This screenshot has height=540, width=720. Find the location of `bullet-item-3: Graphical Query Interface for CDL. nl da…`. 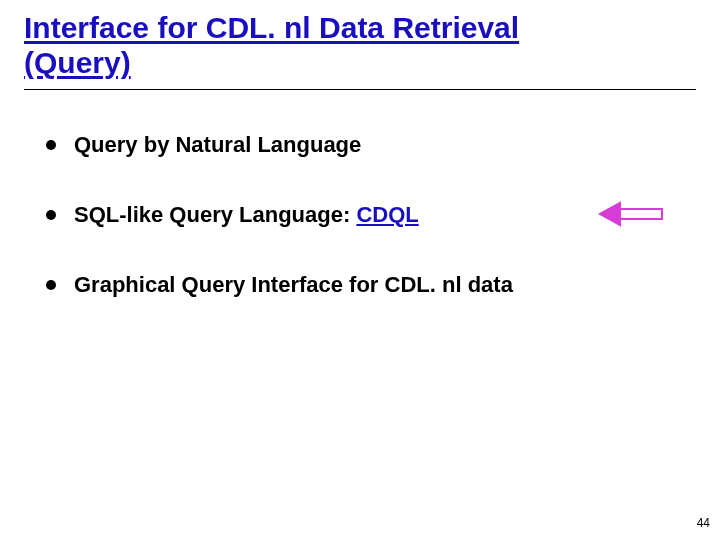

bullet-item-3: Graphical Query Interface for CDL. nl da… is located at coordinates (371, 285).